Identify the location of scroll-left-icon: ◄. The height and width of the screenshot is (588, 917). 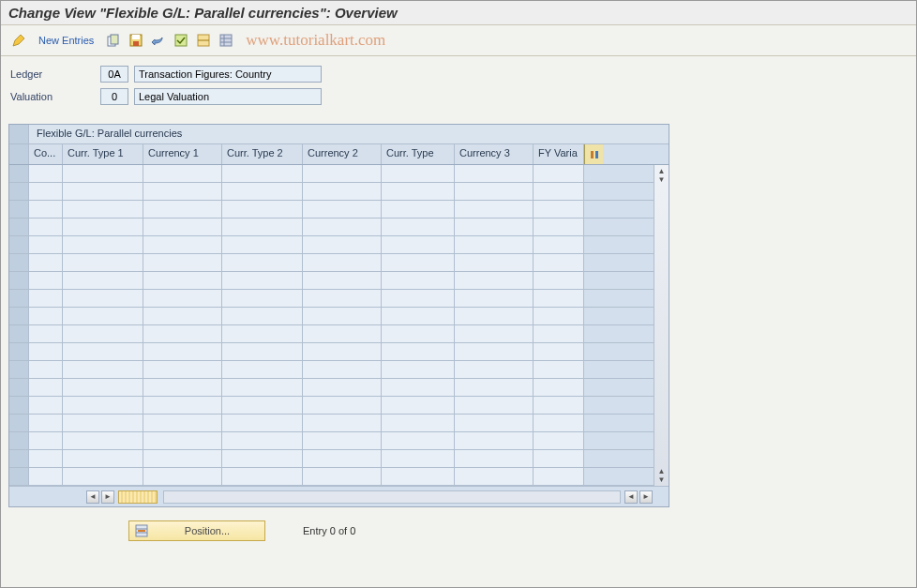
(93, 497).